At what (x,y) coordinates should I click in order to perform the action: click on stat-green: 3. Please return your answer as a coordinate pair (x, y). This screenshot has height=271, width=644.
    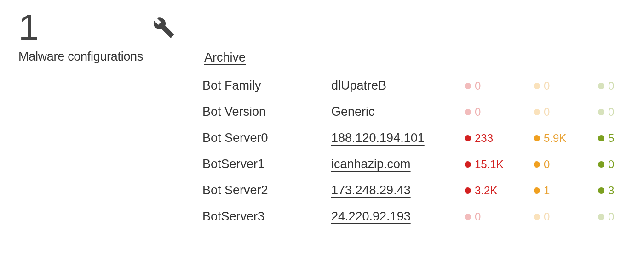
    Looking at the image, I should click on (616, 191).